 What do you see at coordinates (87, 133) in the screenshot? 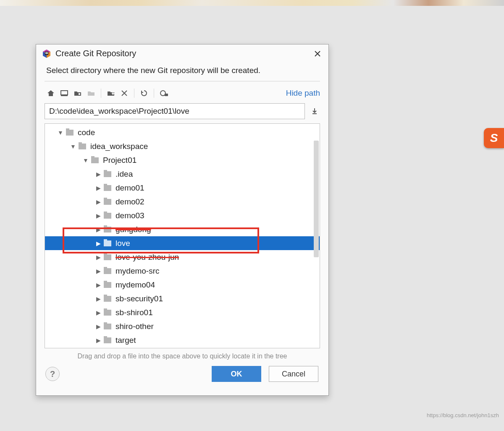
I see `tree-row-label: code` at bounding box center [87, 133].